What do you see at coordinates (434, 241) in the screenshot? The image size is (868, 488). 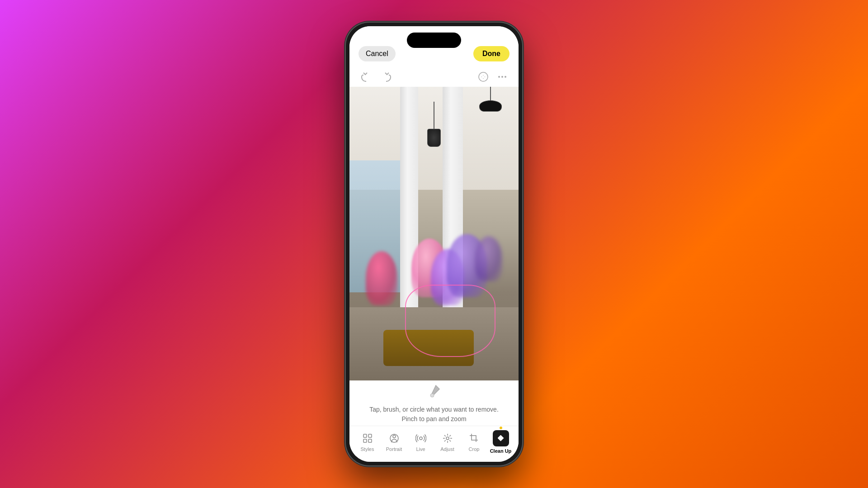 I see `people-area` at bounding box center [434, 241].